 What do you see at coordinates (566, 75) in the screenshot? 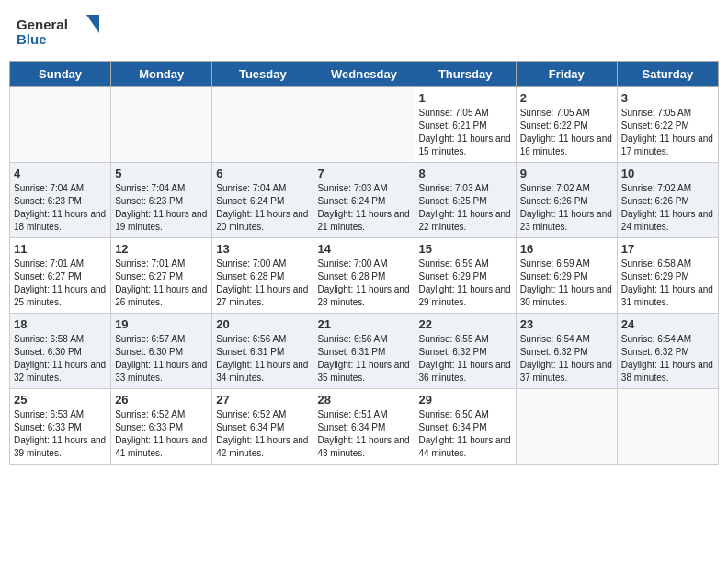
I see `day-of-week-header: Friday` at bounding box center [566, 75].